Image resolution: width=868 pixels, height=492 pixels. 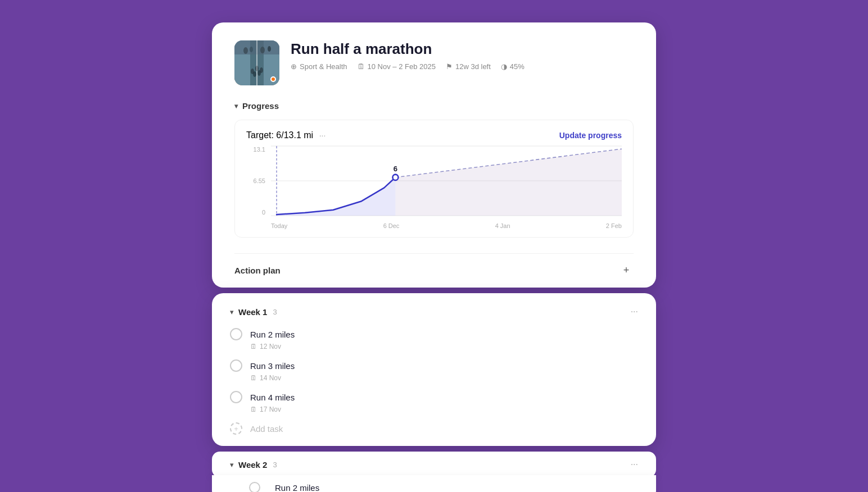 I want to click on task-checkbox-run2miles, so click(x=236, y=334).